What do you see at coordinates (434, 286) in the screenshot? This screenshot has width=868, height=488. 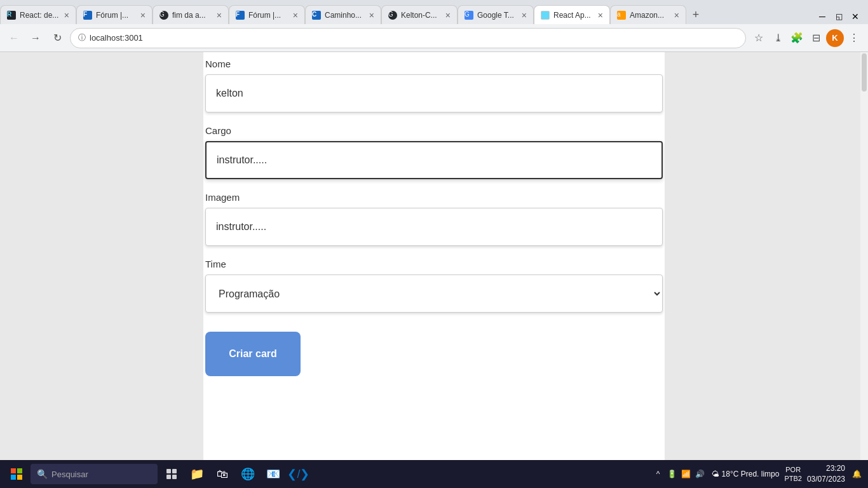 I see `time-group: Time Programação Design Marketing` at bounding box center [434, 286].